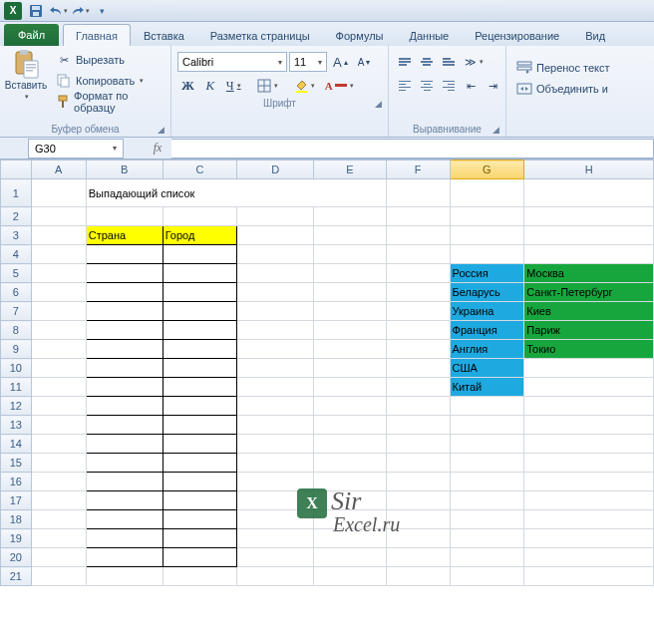  I want to click on row-header: 12, so click(16, 407).